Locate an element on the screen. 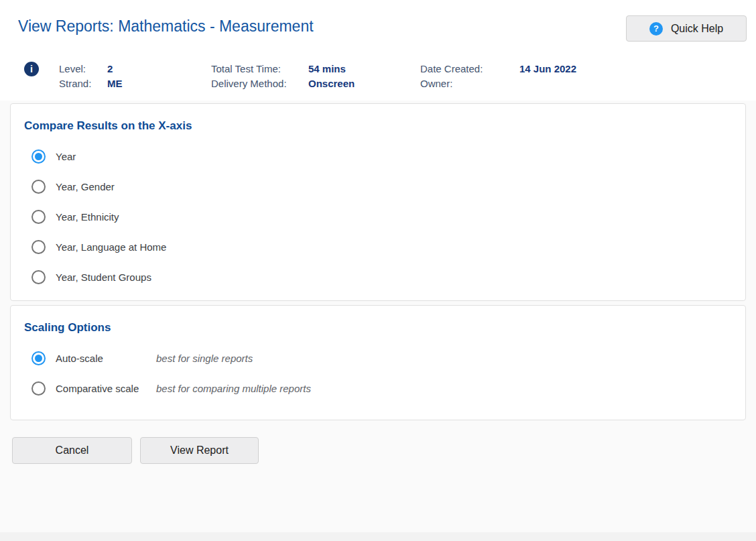 Image resolution: width=756 pixels, height=541 pixels. meta-pair-date-created: Date Created: 14 Jun 2022 is located at coordinates (531, 69).